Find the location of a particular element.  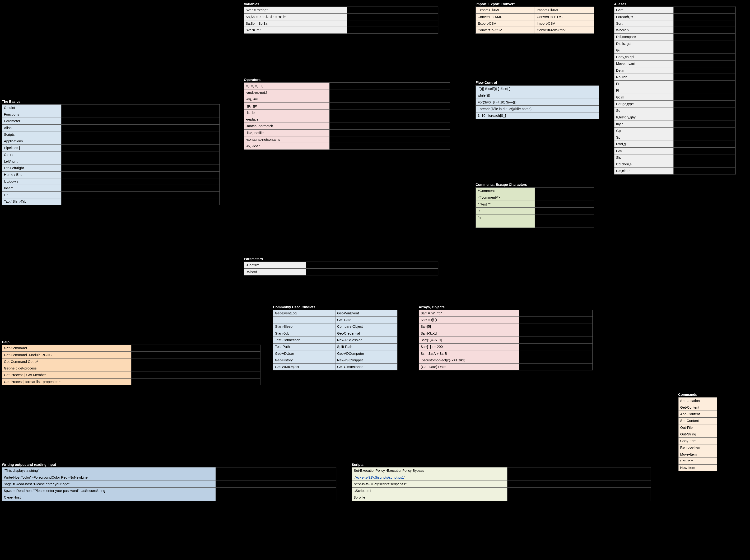

cell: Cmdlet is located at coordinates (32, 108).